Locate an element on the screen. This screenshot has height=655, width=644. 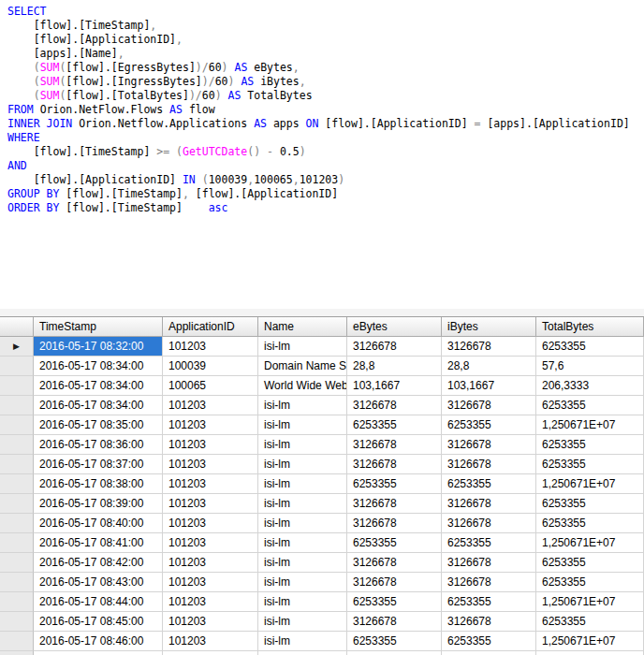
grid-cell: 2016-05-17 08:47:00 is located at coordinates (98, 653).